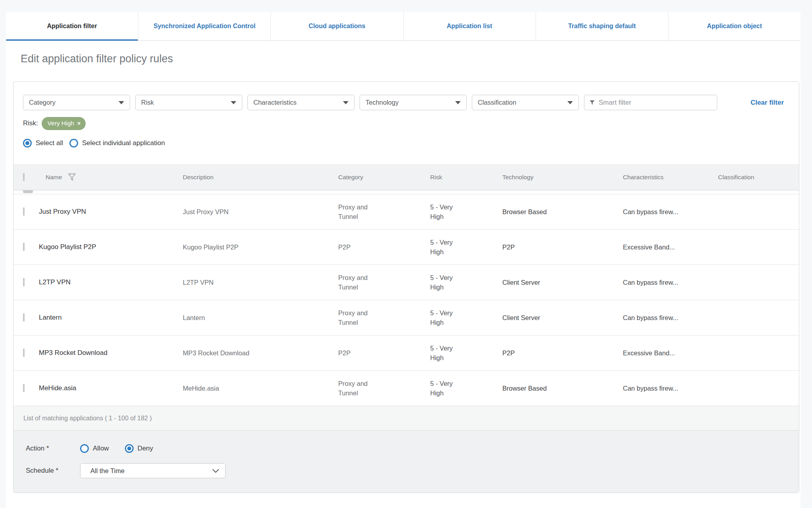 Image resolution: width=812 pixels, height=508 pixels. Describe the element at coordinates (649, 247) in the screenshot. I see `app-characteristics: Excessive Band...` at that location.